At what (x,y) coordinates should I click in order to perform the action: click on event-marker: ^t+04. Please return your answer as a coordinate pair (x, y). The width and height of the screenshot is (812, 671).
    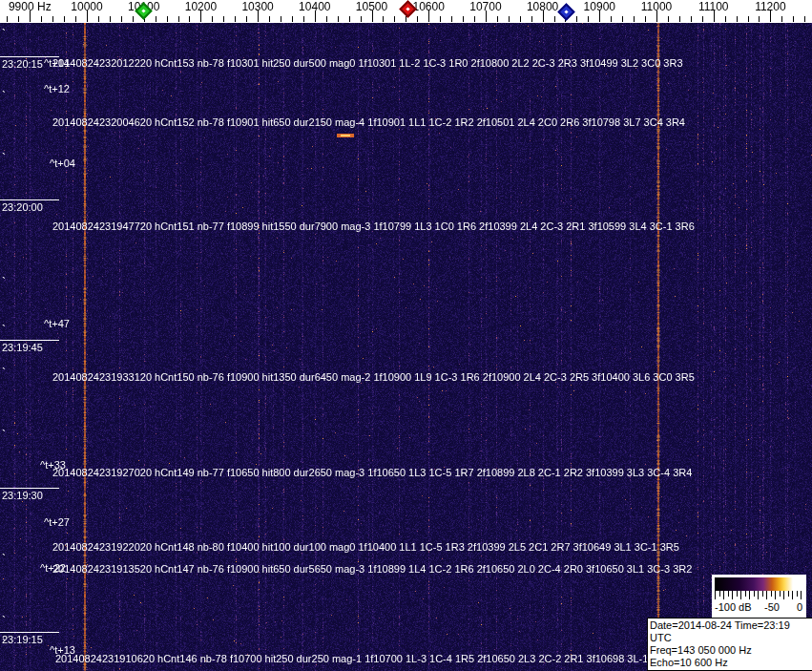
    Looking at the image, I should click on (63, 163).